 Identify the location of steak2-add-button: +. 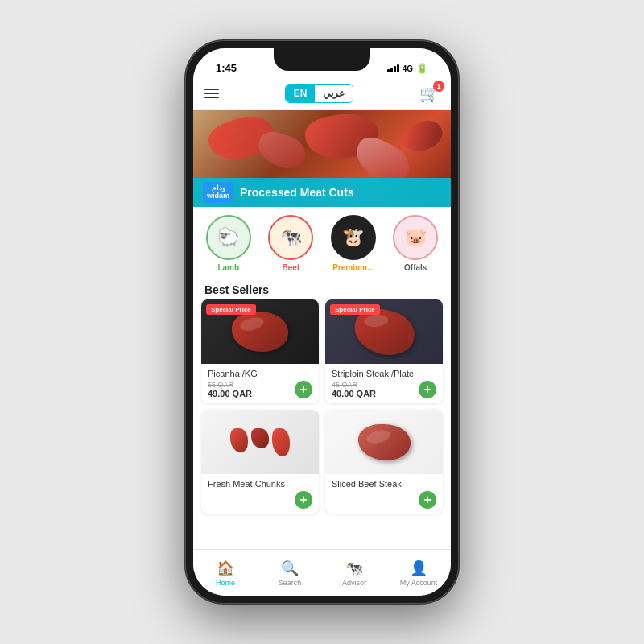
(427, 500).